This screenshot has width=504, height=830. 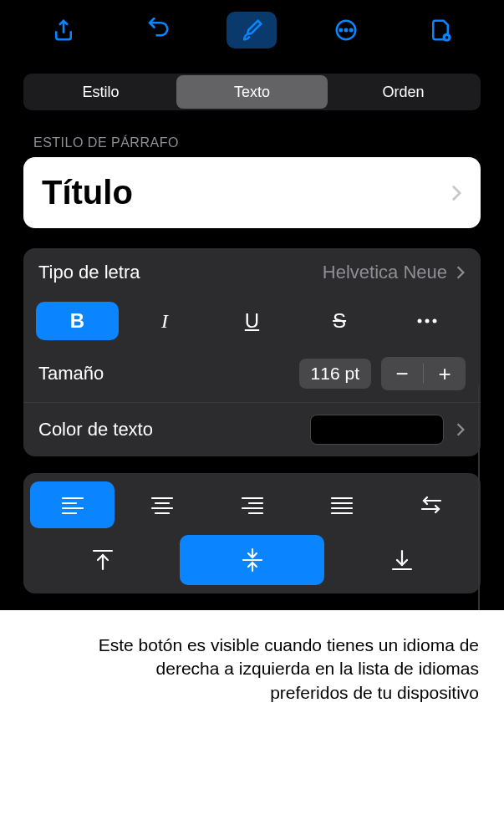 I want to click on size-value: 116 pt, so click(x=335, y=374).